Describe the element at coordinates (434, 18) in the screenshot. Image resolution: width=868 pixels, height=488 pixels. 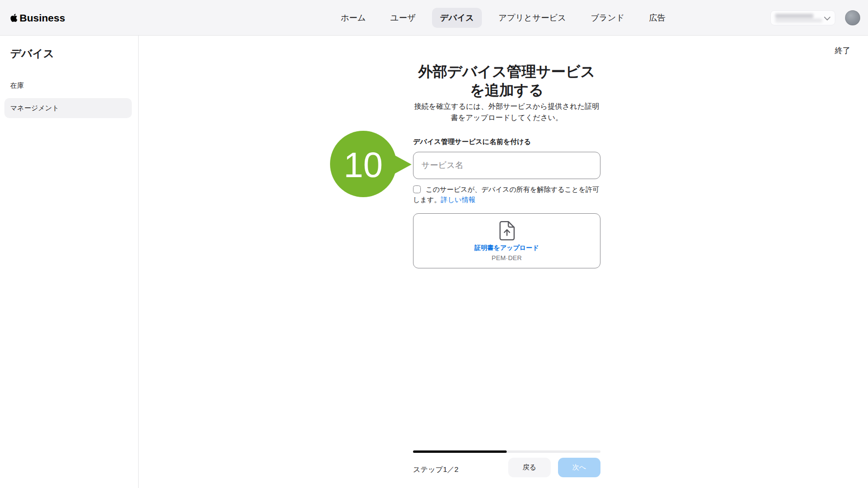
I see `top-bar: Business ホーム ユーザ デバイス アプリとサービス ブランド 広告` at that location.